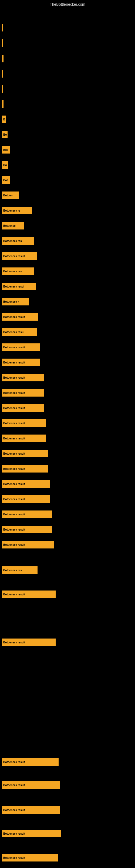 The width and height of the screenshot is (135, 868). I want to click on bar-item: Bottleneck resul, so click(19, 286).